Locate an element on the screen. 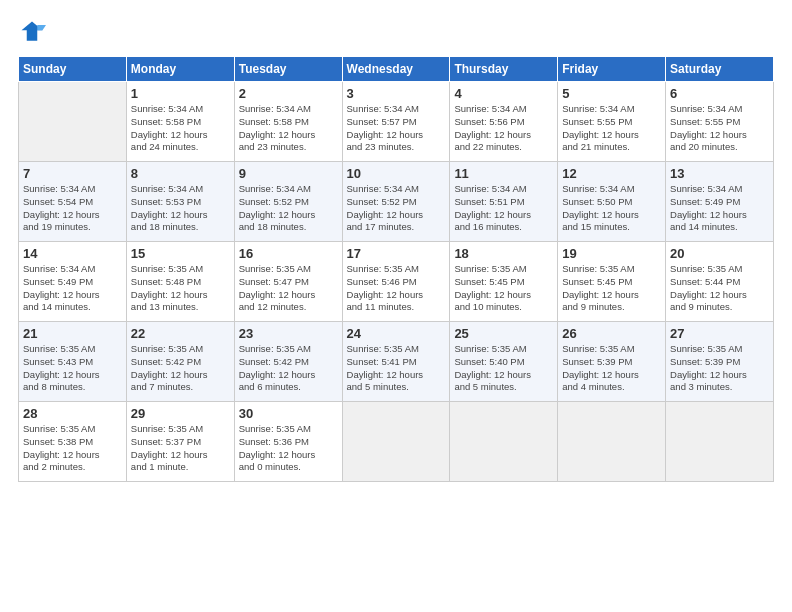 This screenshot has width=792, height=612. calendar-cell: 15Sunrise: 5:35 AM Sunset: 5:48 PM Dayli… is located at coordinates (180, 282).